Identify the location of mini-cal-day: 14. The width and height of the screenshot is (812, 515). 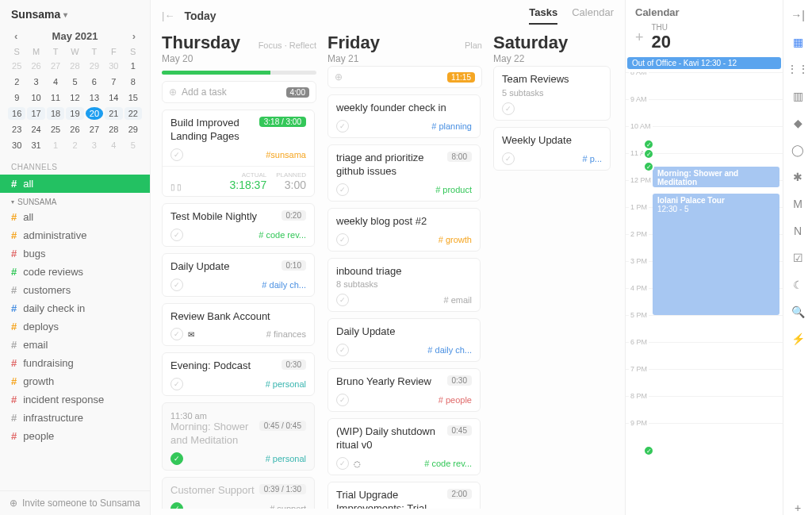
(113, 98).